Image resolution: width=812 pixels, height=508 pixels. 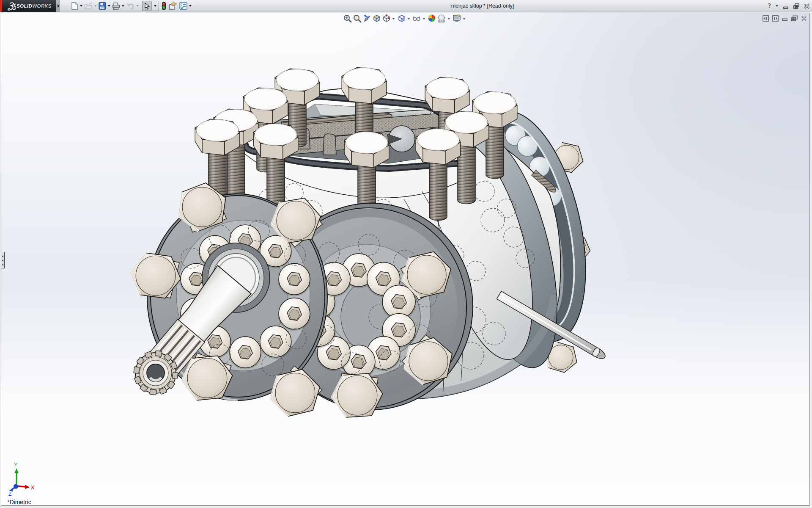 I want to click on minimize-button, so click(x=786, y=6).